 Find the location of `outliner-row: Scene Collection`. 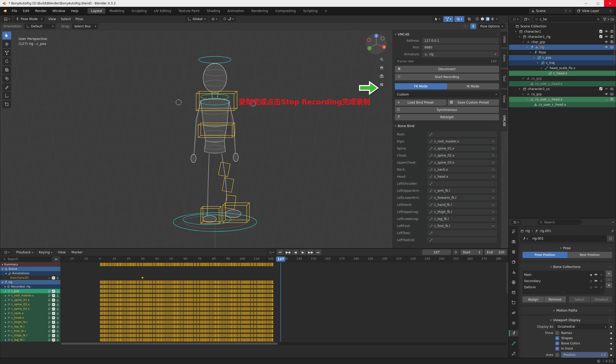

outliner-row: Scene Collection is located at coordinates (562, 26).